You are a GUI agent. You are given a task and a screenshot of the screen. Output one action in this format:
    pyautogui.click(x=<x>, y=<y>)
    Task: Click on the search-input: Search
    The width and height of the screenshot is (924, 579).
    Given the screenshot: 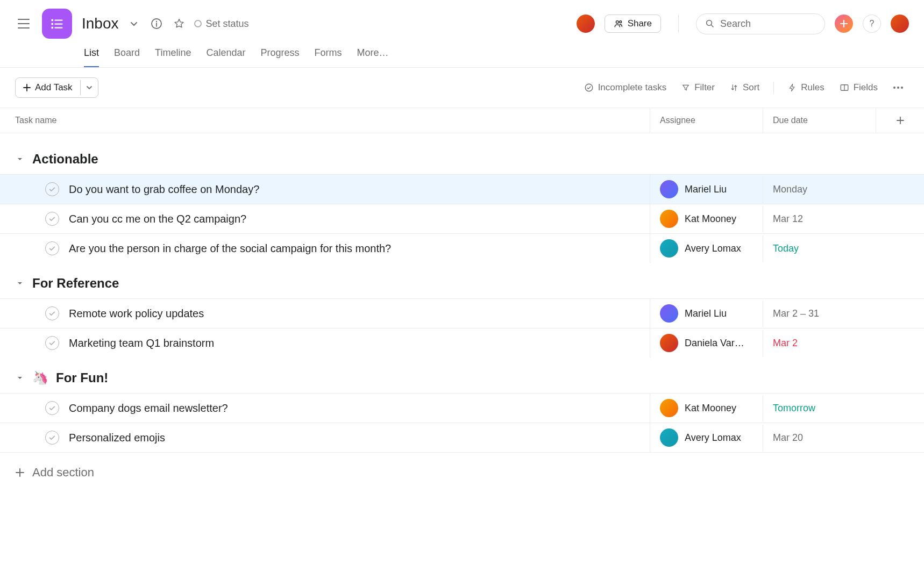 What is the action you would take?
    pyautogui.click(x=760, y=24)
    